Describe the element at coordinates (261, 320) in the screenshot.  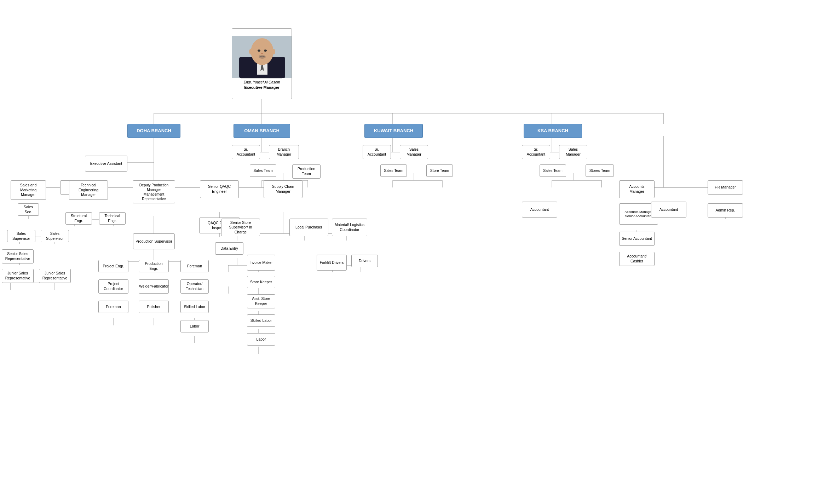
I see `skilled-labor-center: Skilled Labor` at that location.